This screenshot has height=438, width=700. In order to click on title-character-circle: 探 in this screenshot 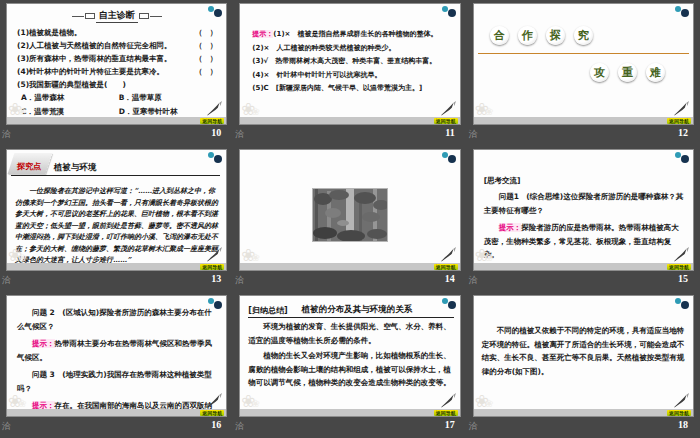, I will do `click(556, 36)`.